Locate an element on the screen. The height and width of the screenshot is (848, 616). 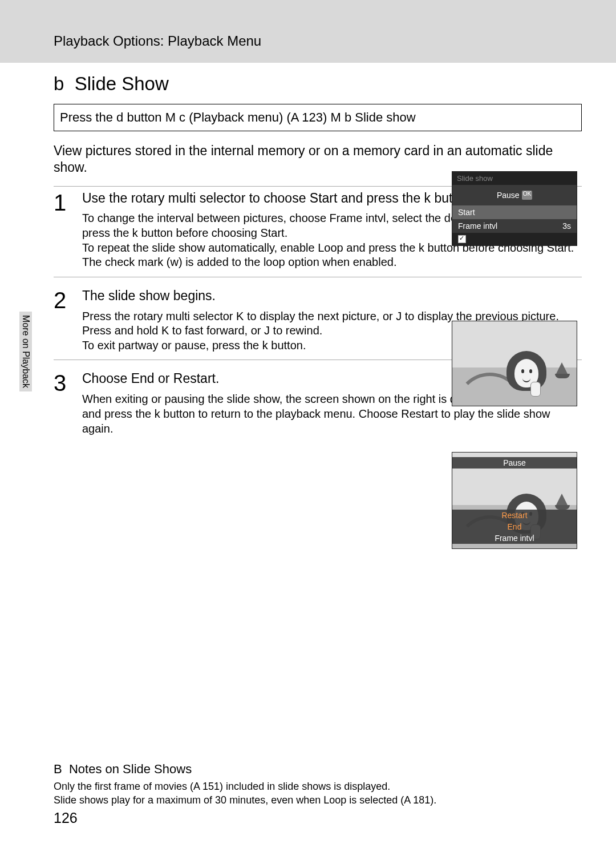
overlay-end: End is located at coordinates (514, 527).